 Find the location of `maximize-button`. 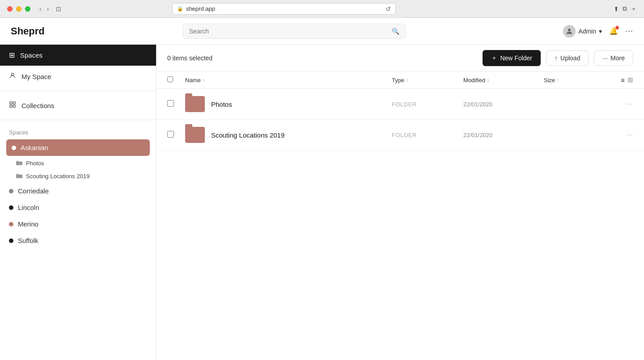

maximize-button is located at coordinates (28, 9).